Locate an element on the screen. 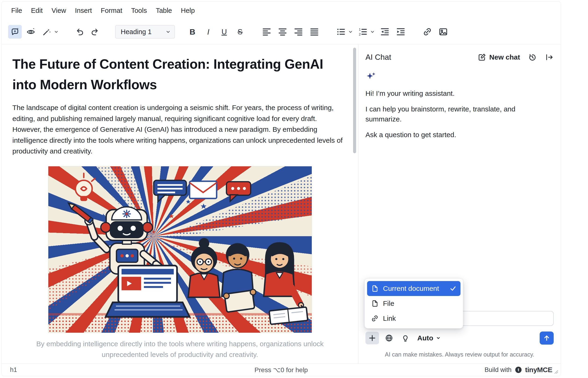 This screenshot has width=588, height=378. editor-scrollbar-thumb is located at coordinates (355, 100).